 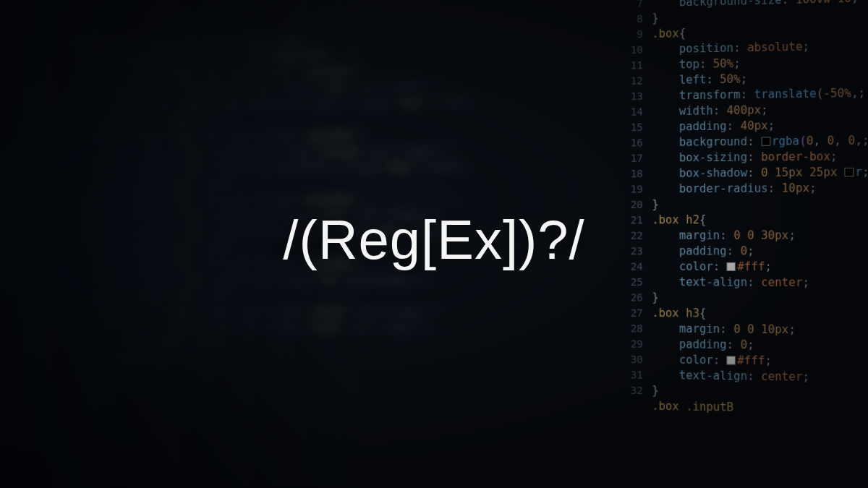 I want to click on line-number: 26, so click(x=629, y=298).